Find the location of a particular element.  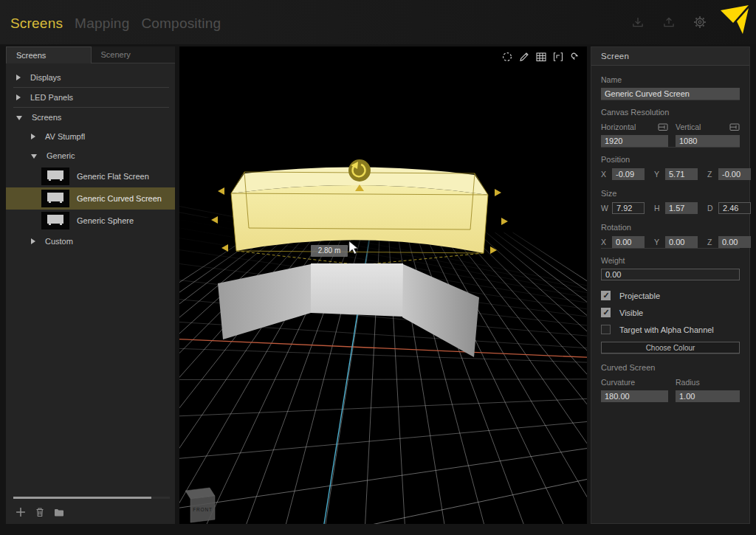

tree-item-generic: Generic is located at coordinates (90, 156).